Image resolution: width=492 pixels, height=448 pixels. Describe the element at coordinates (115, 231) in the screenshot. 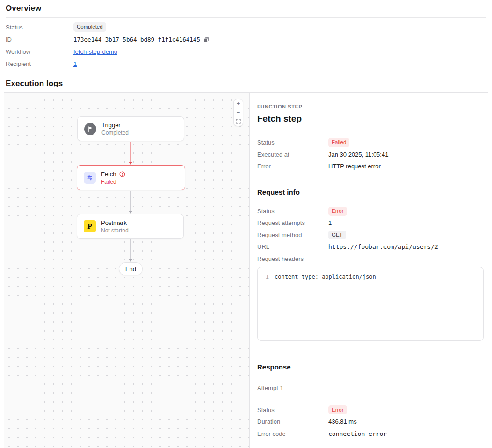

I see `postmark-node-status: Not started` at that location.